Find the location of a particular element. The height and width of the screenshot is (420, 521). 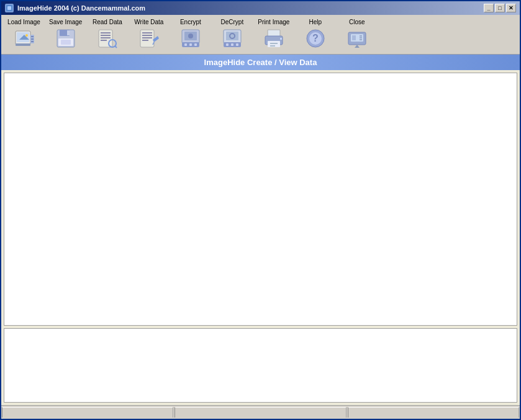

title-bar: ImageHide 2004 (c) Dancemammal.com _ □ ✕ is located at coordinates (261, 8).